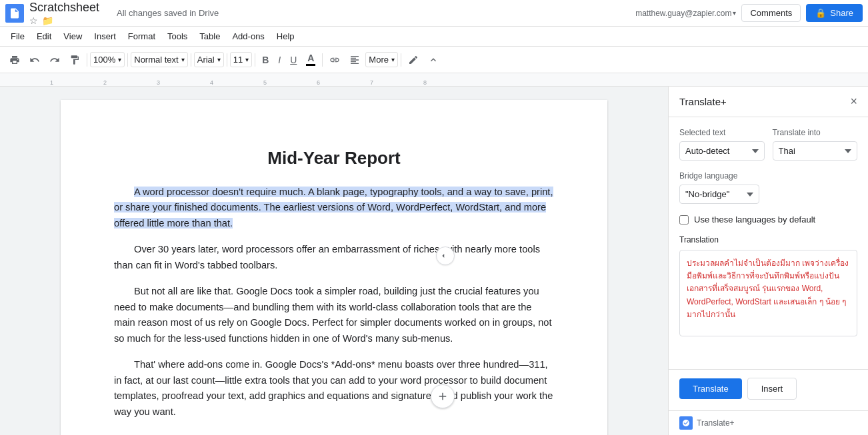 The width and height of the screenshot is (868, 435). Describe the element at coordinates (815, 133) in the screenshot. I see `translate-into-label: Translate into` at that location.